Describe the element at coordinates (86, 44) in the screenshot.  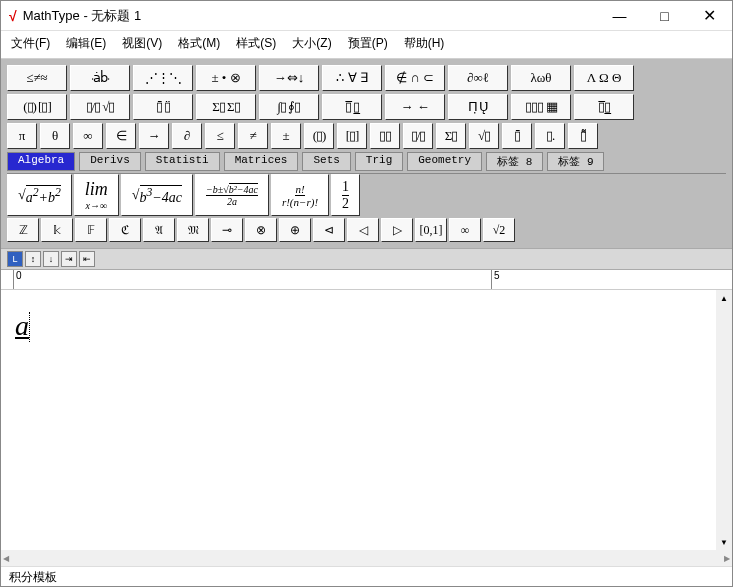
I see `menu-edit: 编辑(E)` at that location.